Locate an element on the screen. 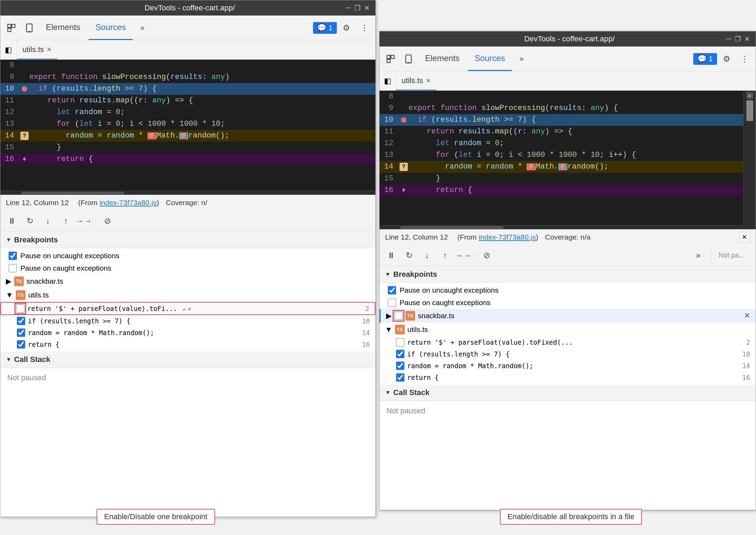 The image size is (756, 535). source-link-1: index-73f73a80.js is located at coordinates (128, 203).